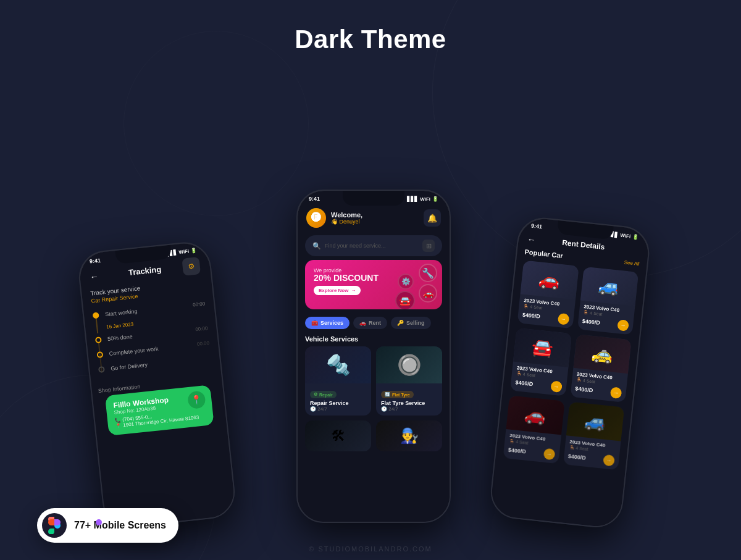 The image size is (741, 560). What do you see at coordinates (532, 240) in the screenshot?
I see `back-button-right: ←` at bounding box center [532, 240].